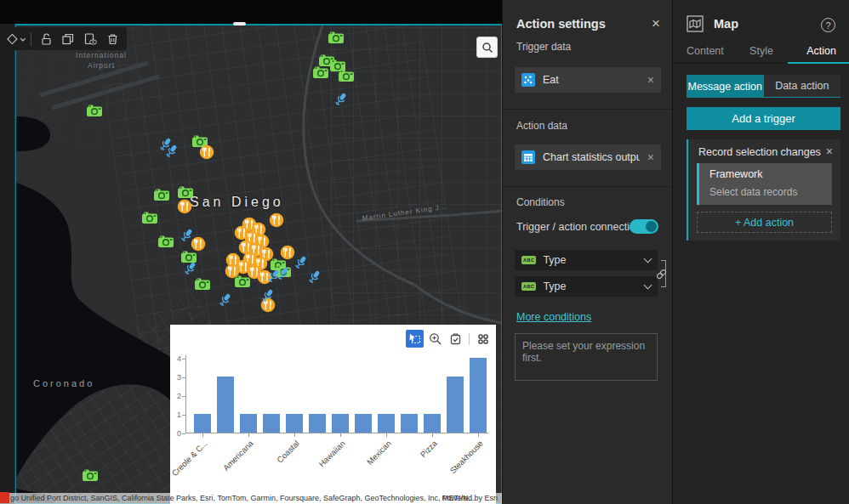 The image size is (849, 504). What do you see at coordinates (483, 338) in the screenshot?
I see `grid-dots-icon` at bounding box center [483, 338].